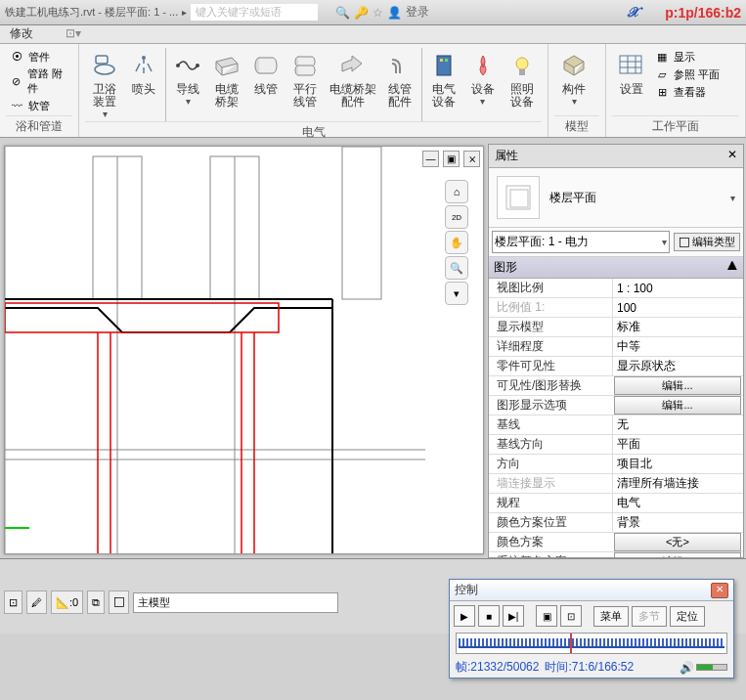 This screenshot has width=746, height=700. Describe the element at coordinates (678, 463) in the screenshot. I see `prop-value: 项目北` at that location.